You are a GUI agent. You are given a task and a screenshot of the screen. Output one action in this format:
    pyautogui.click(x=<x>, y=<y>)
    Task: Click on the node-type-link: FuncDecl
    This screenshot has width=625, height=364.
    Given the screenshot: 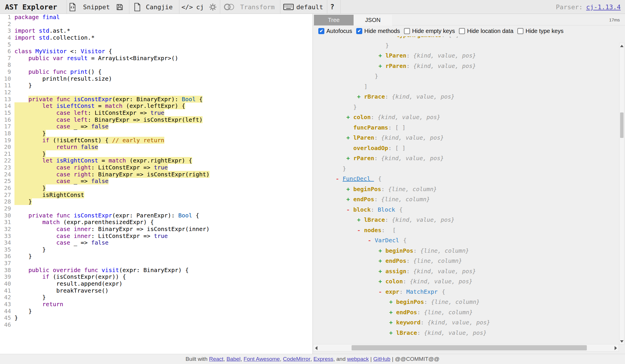 What is the action you would take?
    pyautogui.click(x=358, y=179)
    